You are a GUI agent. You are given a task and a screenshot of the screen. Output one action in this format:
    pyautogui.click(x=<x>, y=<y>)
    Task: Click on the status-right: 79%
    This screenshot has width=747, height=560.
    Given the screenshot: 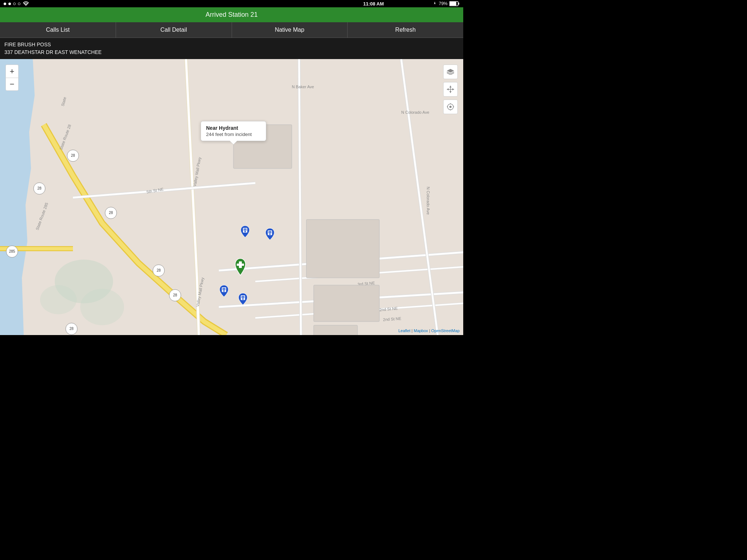 What is the action you would take?
    pyautogui.click(x=446, y=4)
    